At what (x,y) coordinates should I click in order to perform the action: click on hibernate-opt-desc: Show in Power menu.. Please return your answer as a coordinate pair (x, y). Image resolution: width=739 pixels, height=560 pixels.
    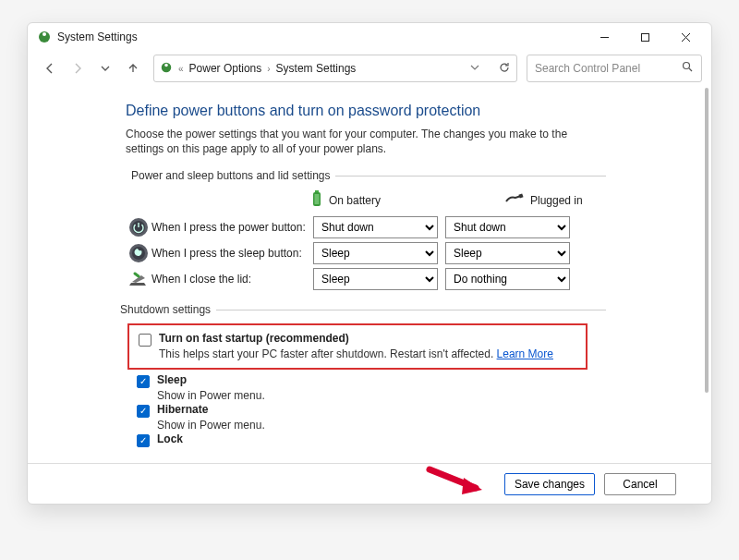
    Looking at the image, I should click on (421, 425).